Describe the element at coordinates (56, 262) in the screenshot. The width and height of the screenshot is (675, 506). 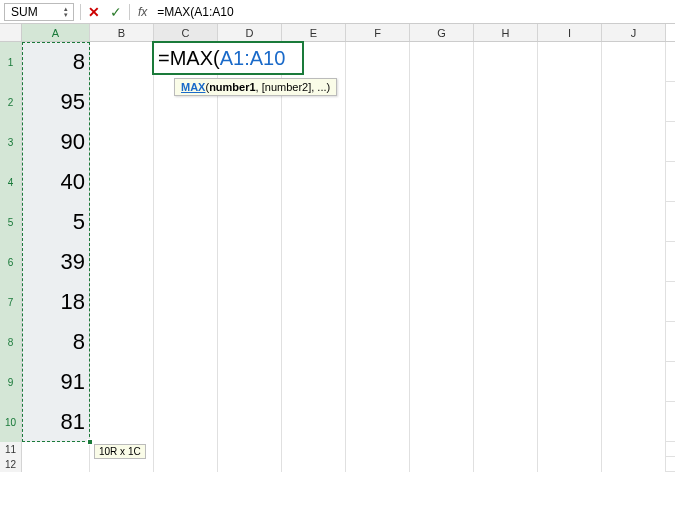
I see `cell: 39` at that location.